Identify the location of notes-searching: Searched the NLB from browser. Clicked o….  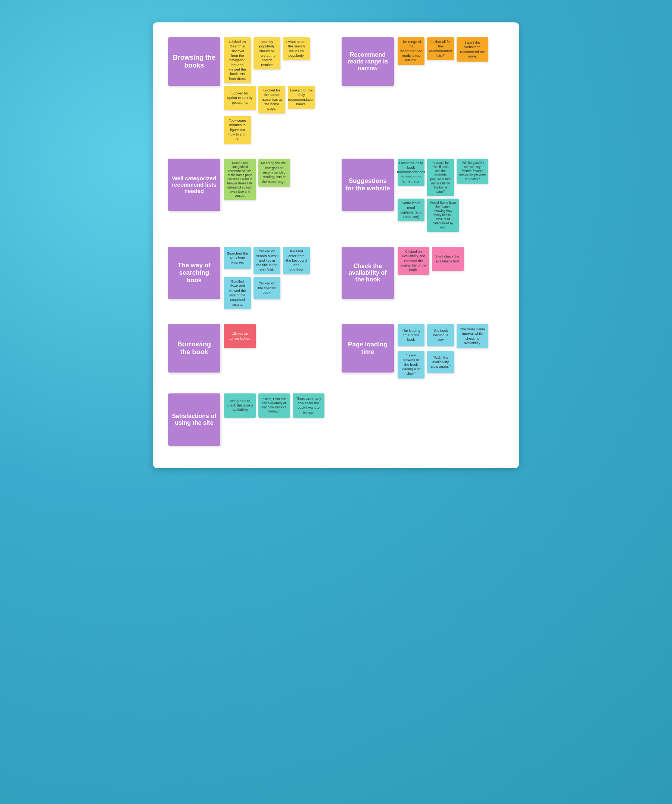
(277, 278).